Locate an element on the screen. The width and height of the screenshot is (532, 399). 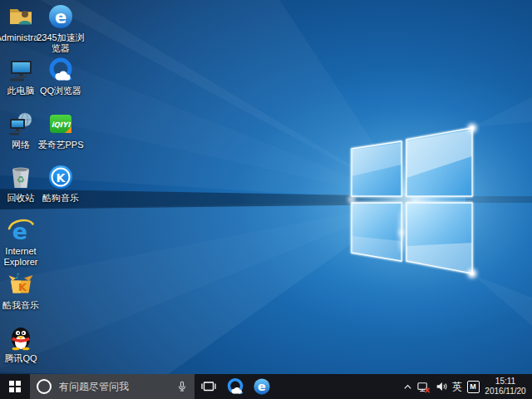
speaker-icon is located at coordinates (441, 387).